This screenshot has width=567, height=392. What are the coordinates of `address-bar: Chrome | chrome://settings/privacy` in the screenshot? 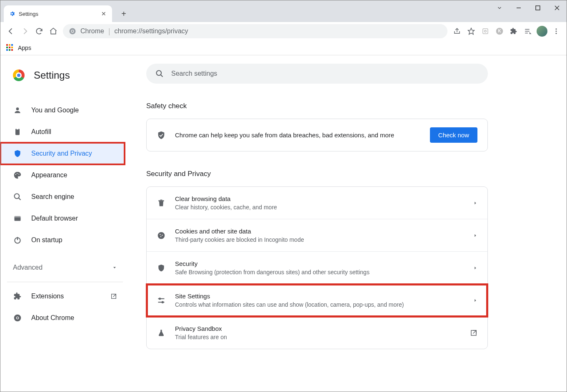 It's located at (255, 31).